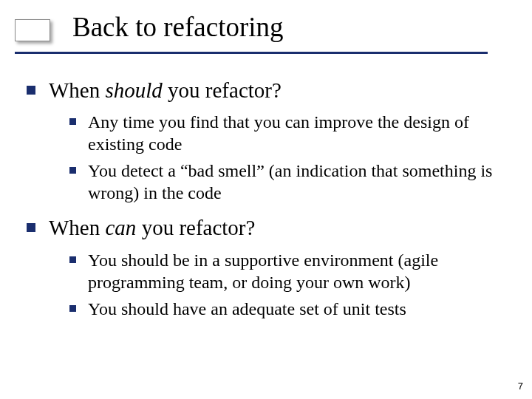  Describe the element at coordinates (295, 271) in the screenshot. I see `bullet-text: You should be in a supportive environmen…` at that location.